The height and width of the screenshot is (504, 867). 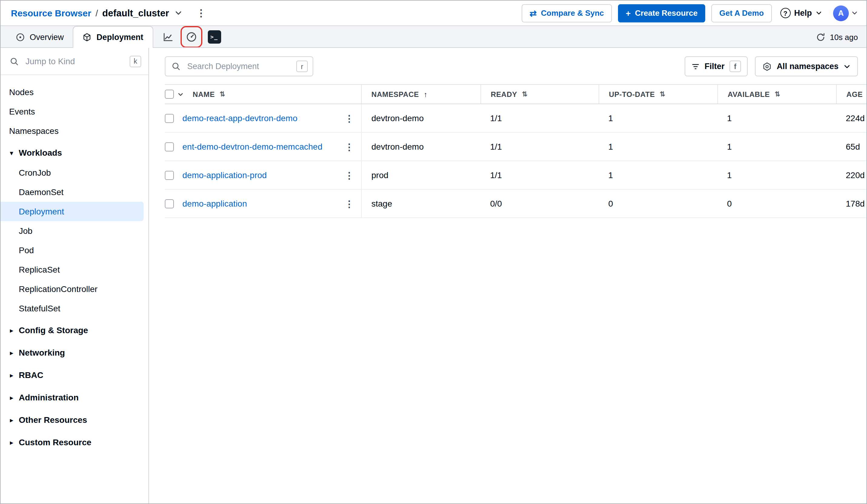 I want to click on name-cell: ent-demo-devtron-demo-memcached ⋮, so click(x=263, y=147).